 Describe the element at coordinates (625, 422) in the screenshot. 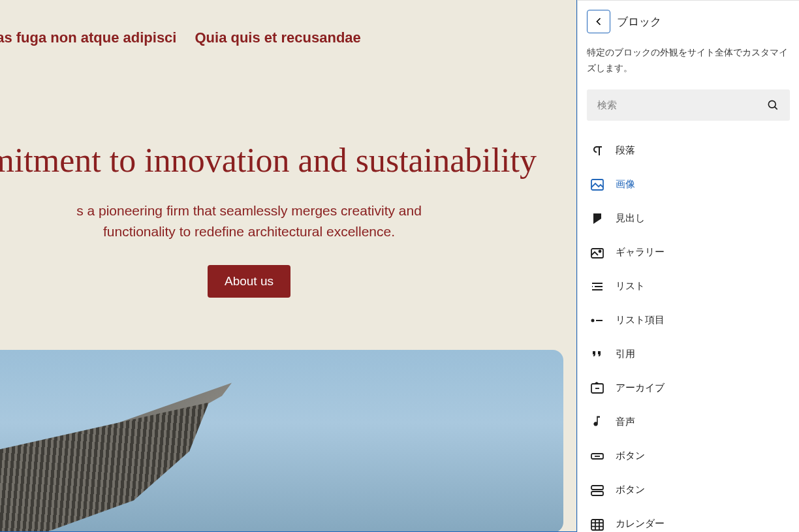

I see `block-label: 音声` at that location.